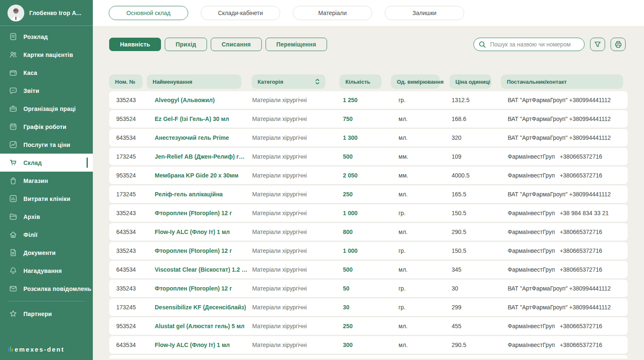 This screenshot has width=644, height=360. I want to click on table-row: 953524 Мембрана KP Gide 20 х 30мм Матері…, so click(368, 175).